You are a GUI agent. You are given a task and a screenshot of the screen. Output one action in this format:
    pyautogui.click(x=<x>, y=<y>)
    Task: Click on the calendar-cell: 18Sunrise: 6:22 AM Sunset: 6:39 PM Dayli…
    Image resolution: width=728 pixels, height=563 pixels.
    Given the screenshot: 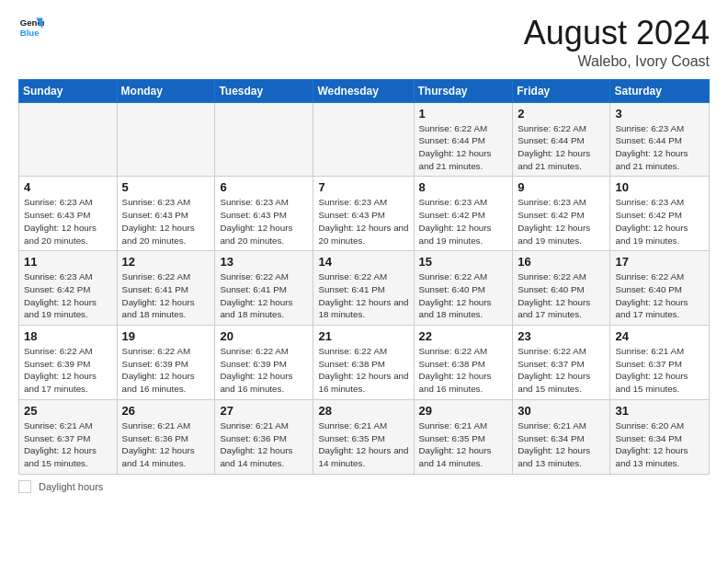 What is the action you would take?
    pyautogui.click(x=68, y=362)
    